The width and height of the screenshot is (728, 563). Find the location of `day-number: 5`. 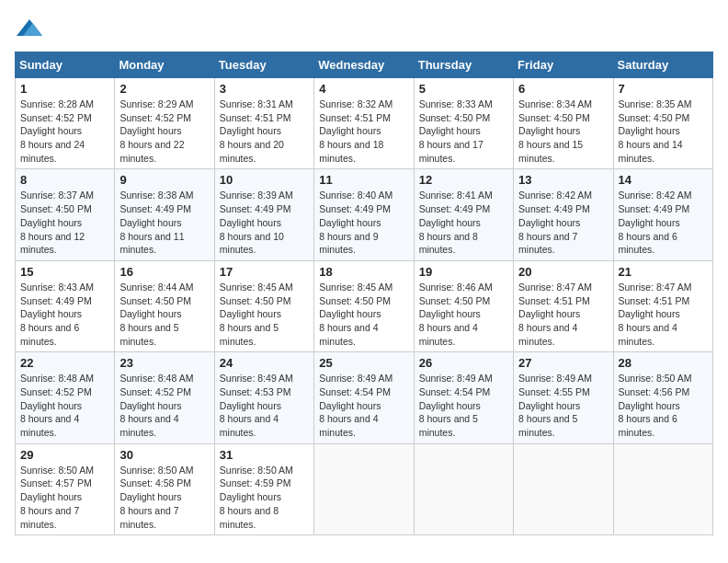

day-number: 5 is located at coordinates (463, 88).